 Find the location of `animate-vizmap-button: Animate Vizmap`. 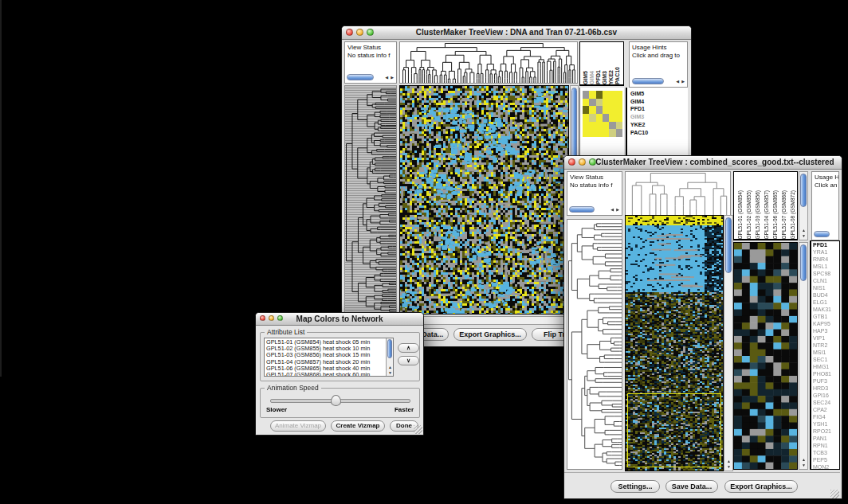

animate-vizmap-button: Animate Vizmap is located at coordinates (298, 426).